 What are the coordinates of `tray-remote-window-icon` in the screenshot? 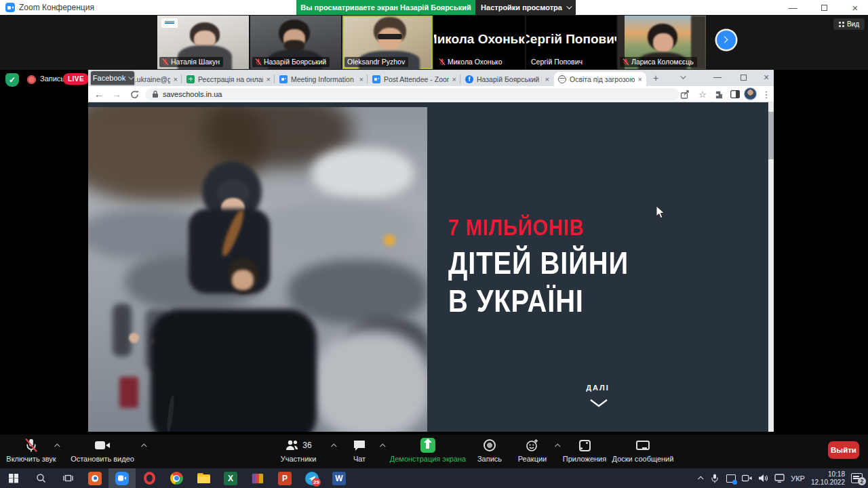 It's located at (731, 479).